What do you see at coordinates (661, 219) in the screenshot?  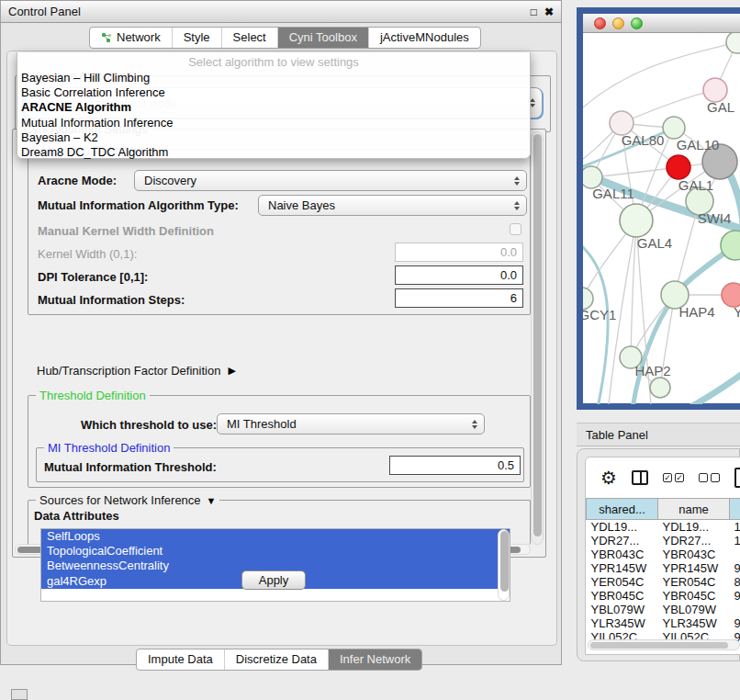 I see `network-canvas: GALGAL80GAL10GAL1GAL11SWI4GAL4GCY1HAP4YH…` at bounding box center [661, 219].